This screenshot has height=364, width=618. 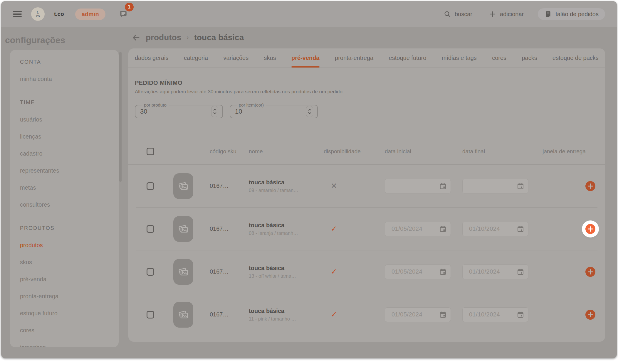 I want to click on sidebar-item-metas: metas, so click(x=28, y=188).